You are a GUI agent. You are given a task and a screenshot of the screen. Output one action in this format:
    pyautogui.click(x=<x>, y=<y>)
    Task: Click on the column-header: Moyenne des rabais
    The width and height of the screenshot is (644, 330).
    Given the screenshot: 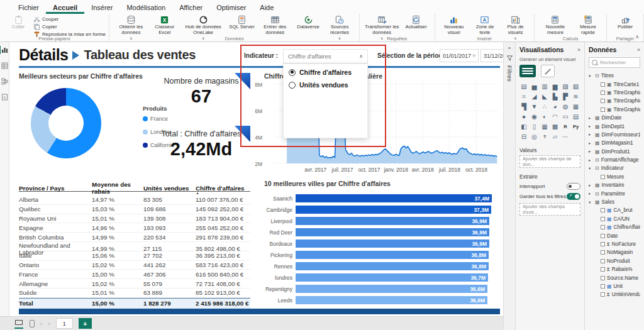 What is the action you would take?
    pyautogui.click(x=118, y=188)
    